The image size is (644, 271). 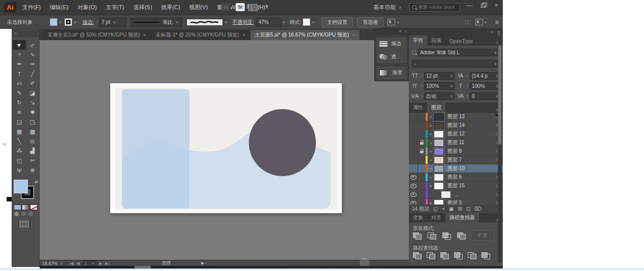 I want to click on status-bar-arrows: ▶ ‹, so click(x=204, y=263).